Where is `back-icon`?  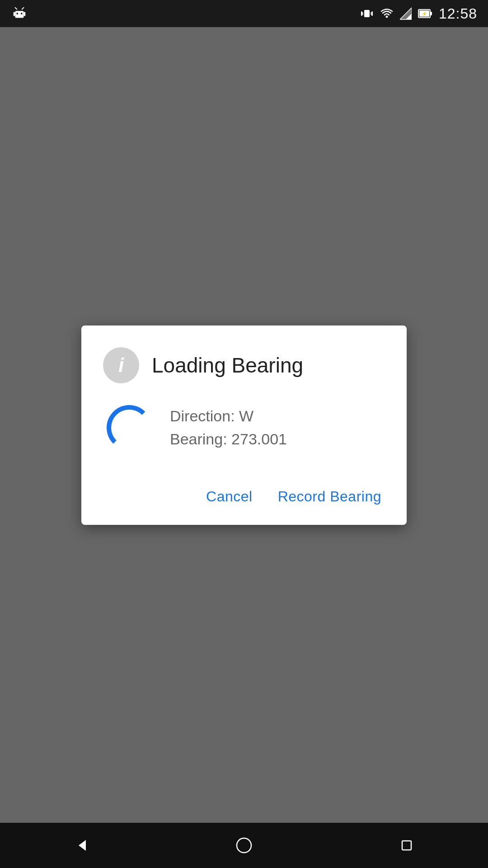
back-icon is located at coordinates (81, 845).